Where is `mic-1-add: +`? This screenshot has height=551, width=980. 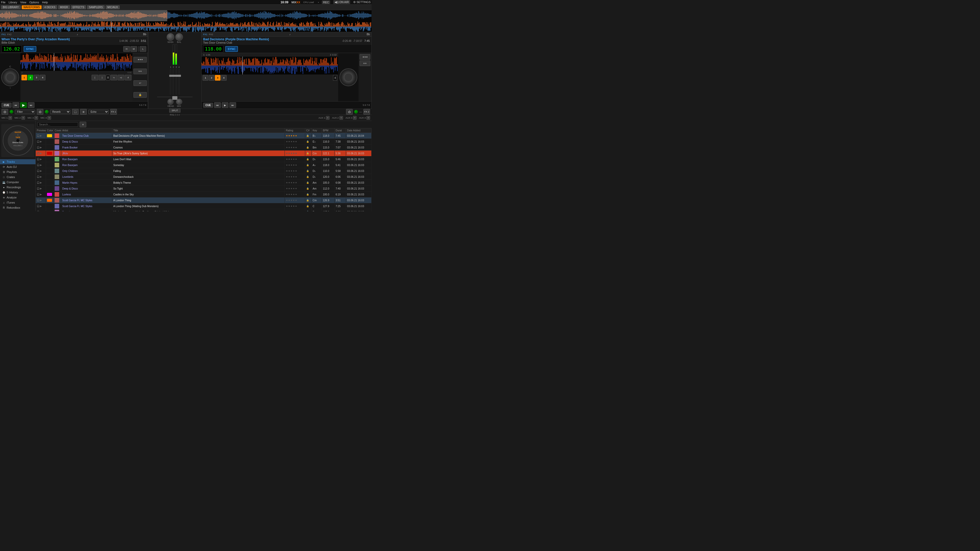 mic-1-add: + is located at coordinates (10, 118).